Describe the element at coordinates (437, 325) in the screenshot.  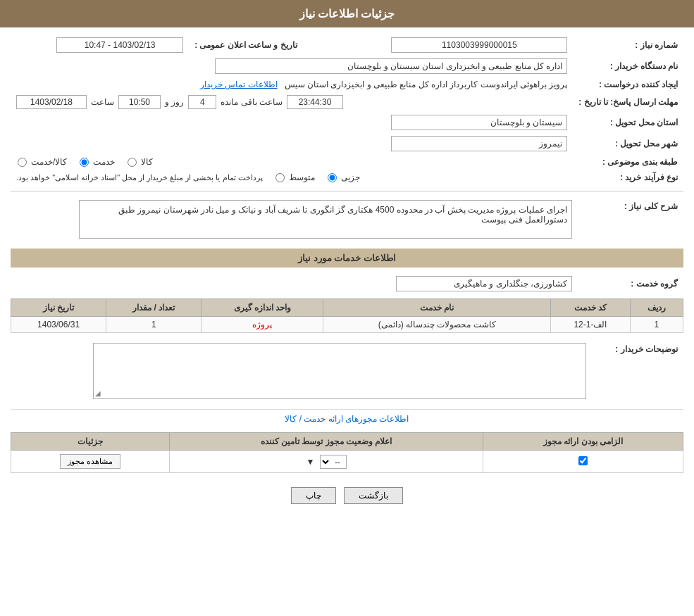
I see `cell-service-name: کاشت محصولات چندساله (دائمی)` at that location.